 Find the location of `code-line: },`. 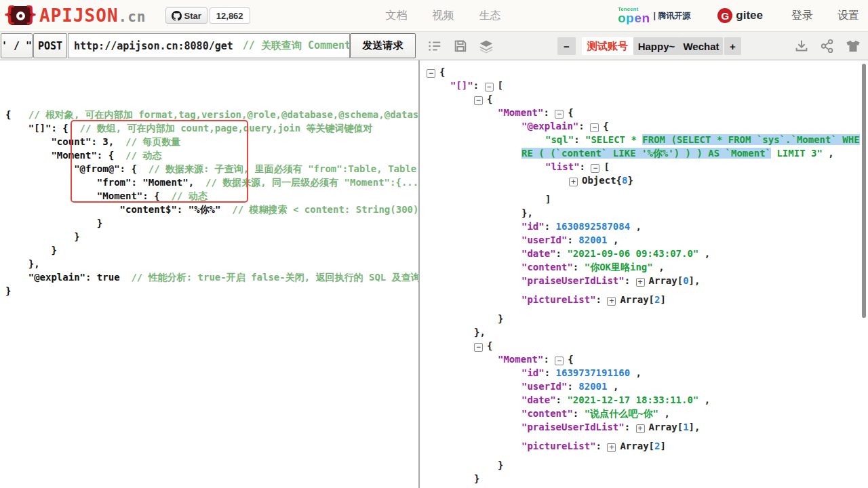

code-line: }, is located at coordinates (212, 264).